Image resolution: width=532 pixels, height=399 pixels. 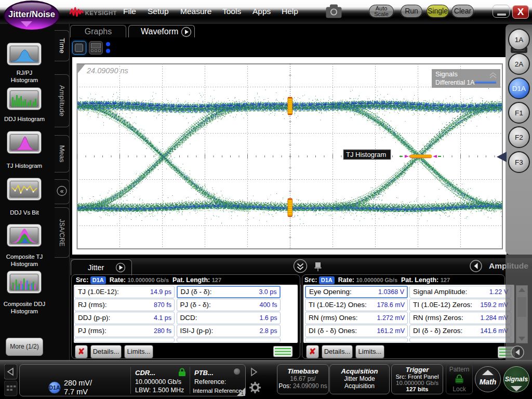 I want to click on svg-text: 24.09090 ns, so click(x=107, y=71).